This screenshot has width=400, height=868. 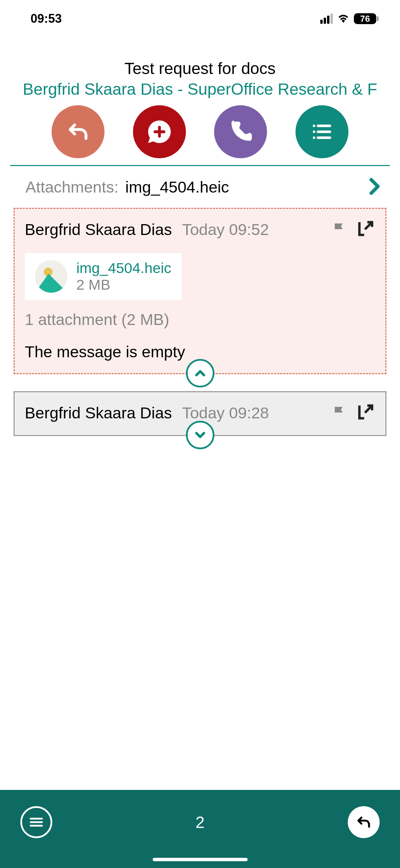 What do you see at coordinates (200, 352) in the screenshot?
I see `message-body: The message is empty` at bounding box center [200, 352].